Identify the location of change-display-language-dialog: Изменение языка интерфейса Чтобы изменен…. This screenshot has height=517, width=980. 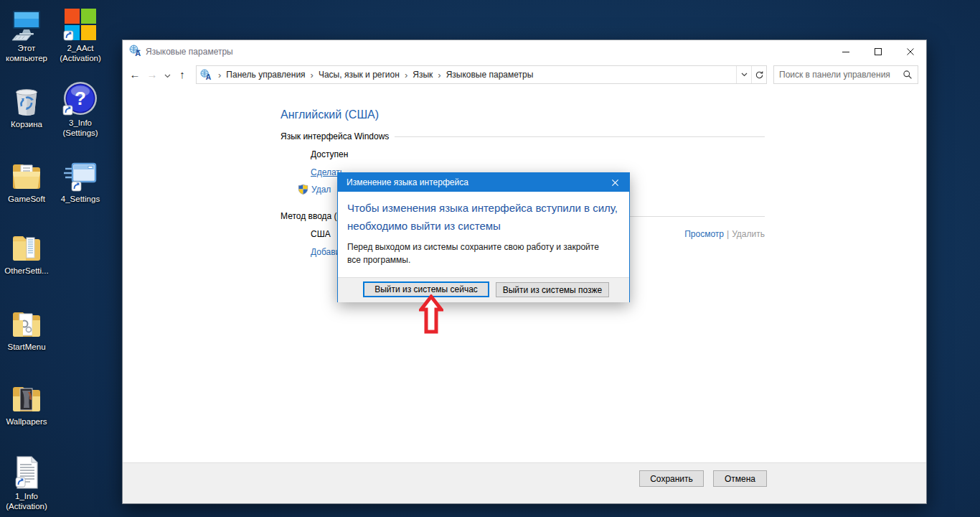
(484, 237).